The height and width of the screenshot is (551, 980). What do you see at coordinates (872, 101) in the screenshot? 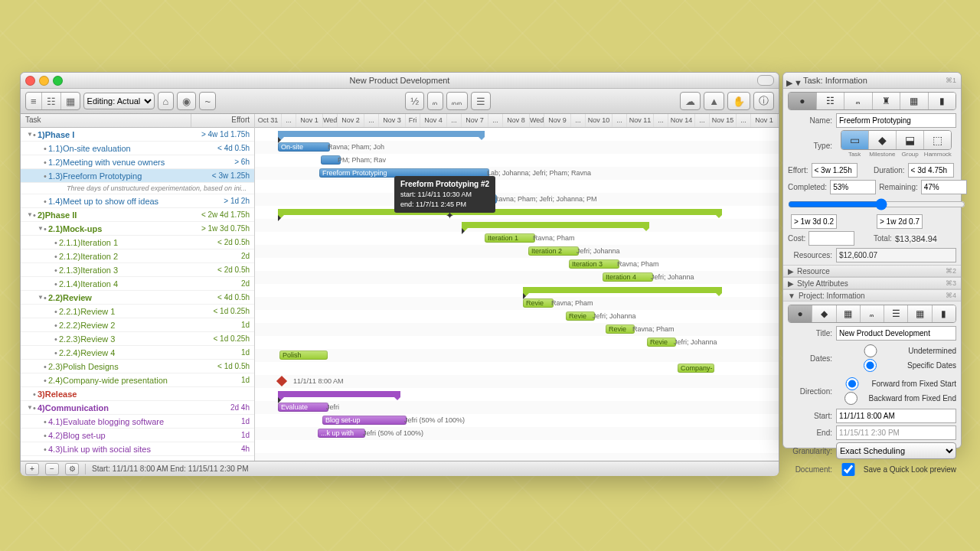
I see `inspector-section-tabs: ●☷⩋♜▦▮` at bounding box center [872, 101].